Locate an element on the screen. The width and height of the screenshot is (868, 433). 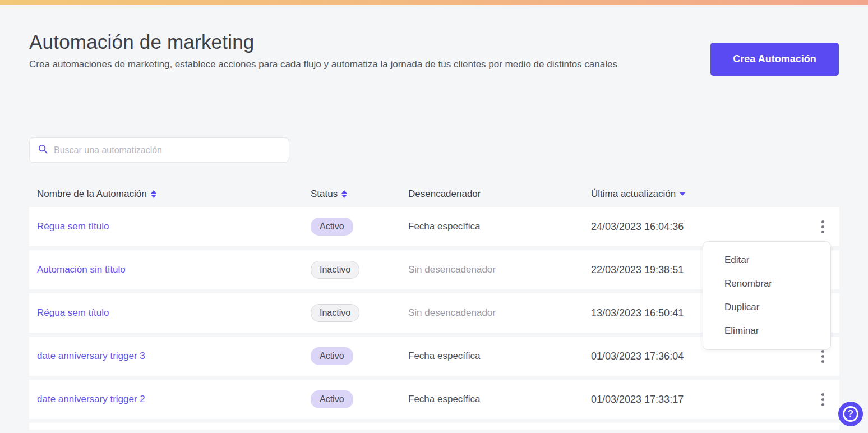
column-header-status-label: Status is located at coordinates (324, 194).